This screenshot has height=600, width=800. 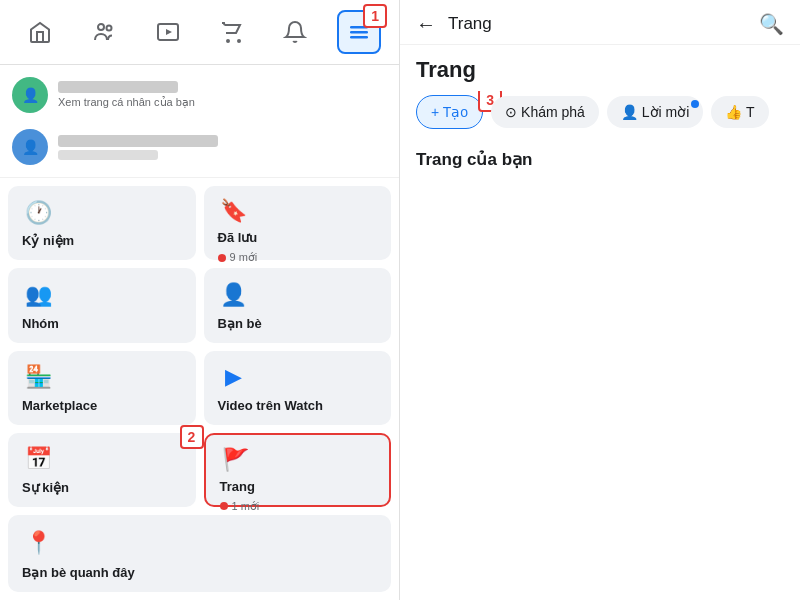 What do you see at coordinates (298, 238) in the screenshot?
I see `da-luu-label: Đã lưu` at bounding box center [298, 238].